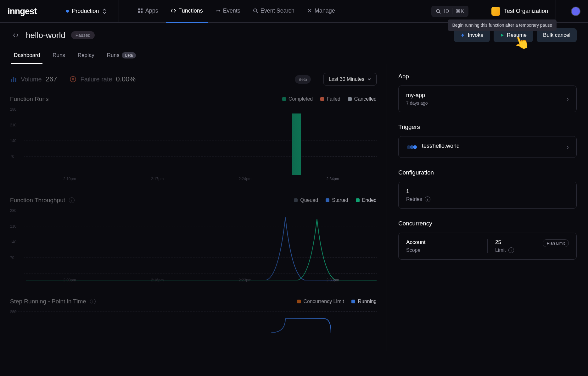 The height and width of the screenshot is (376, 588). Describe the element at coordinates (362, 99) in the screenshot. I see `legend-cancelled: Cancelled` at that location.